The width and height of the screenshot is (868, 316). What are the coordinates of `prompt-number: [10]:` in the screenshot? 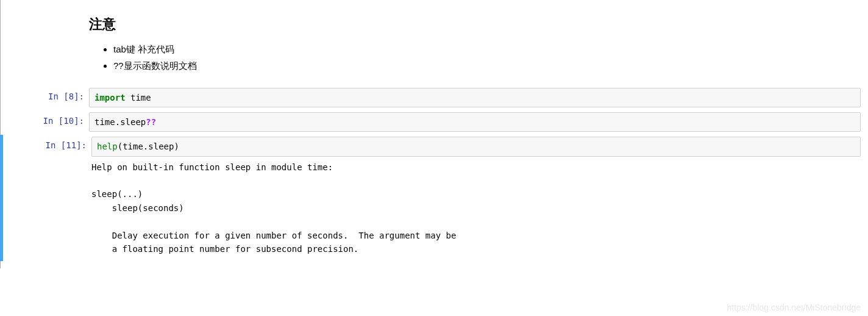 It's located at (71, 121).